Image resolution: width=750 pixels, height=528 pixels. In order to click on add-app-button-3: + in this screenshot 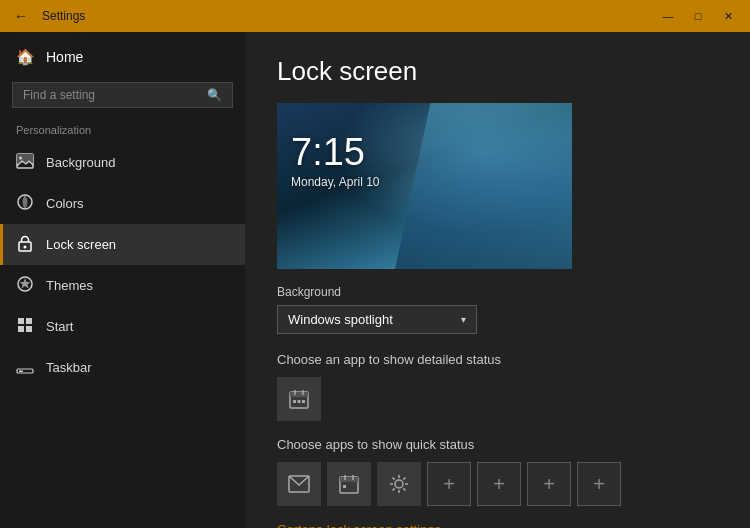, I will do `click(549, 484)`.